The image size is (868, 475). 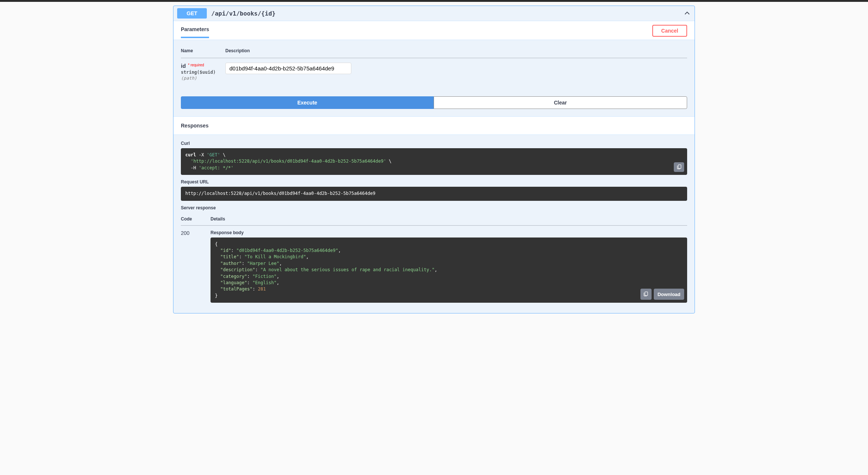 What do you see at coordinates (449, 270) in the screenshot?
I see `response-body-block: { "id": "d01bd94f-4aa0-4d2b-b252-5b75a64…` at bounding box center [449, 270].